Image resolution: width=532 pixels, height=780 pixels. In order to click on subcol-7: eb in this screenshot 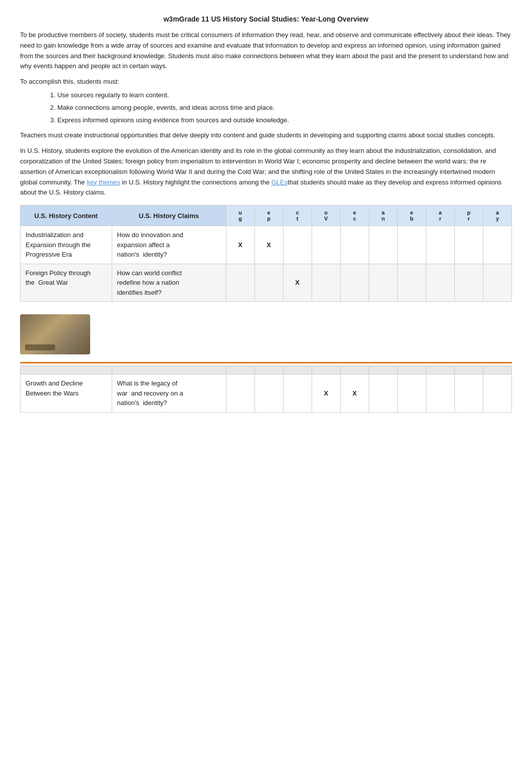, I will do `click(412, 216)`.